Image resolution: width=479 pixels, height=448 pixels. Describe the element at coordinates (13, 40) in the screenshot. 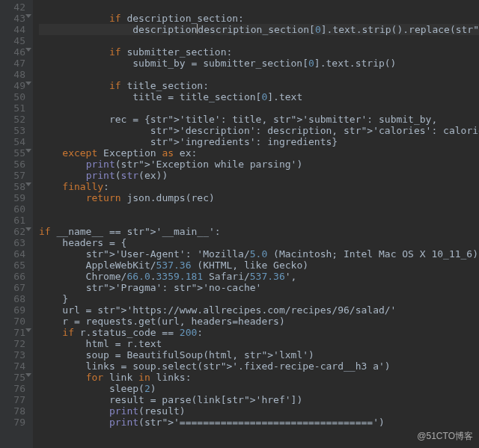

I see `line-number: 45` at that location.